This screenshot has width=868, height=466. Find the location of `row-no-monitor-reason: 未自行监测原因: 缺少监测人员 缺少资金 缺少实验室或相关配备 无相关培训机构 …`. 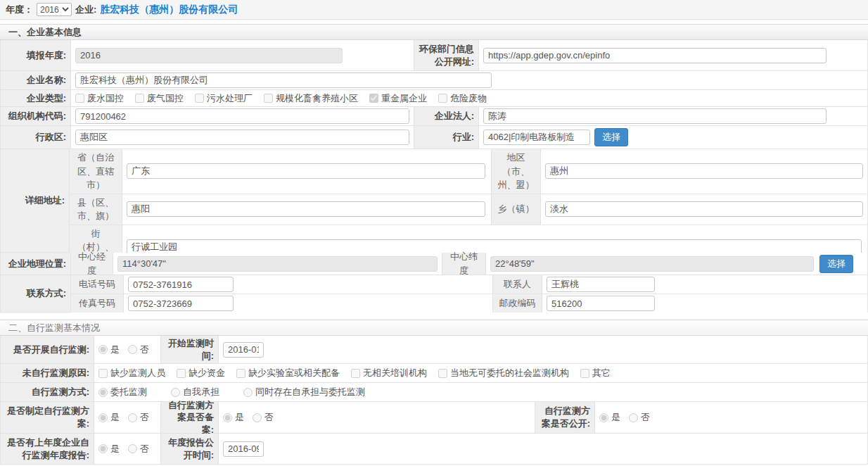

row-no-monitor-reason: 未自行监测原因: 缺少监测人员 缺少资金 缺少实验室或相关配备 无相关培训机构 … is located at coordinates (434, 373).